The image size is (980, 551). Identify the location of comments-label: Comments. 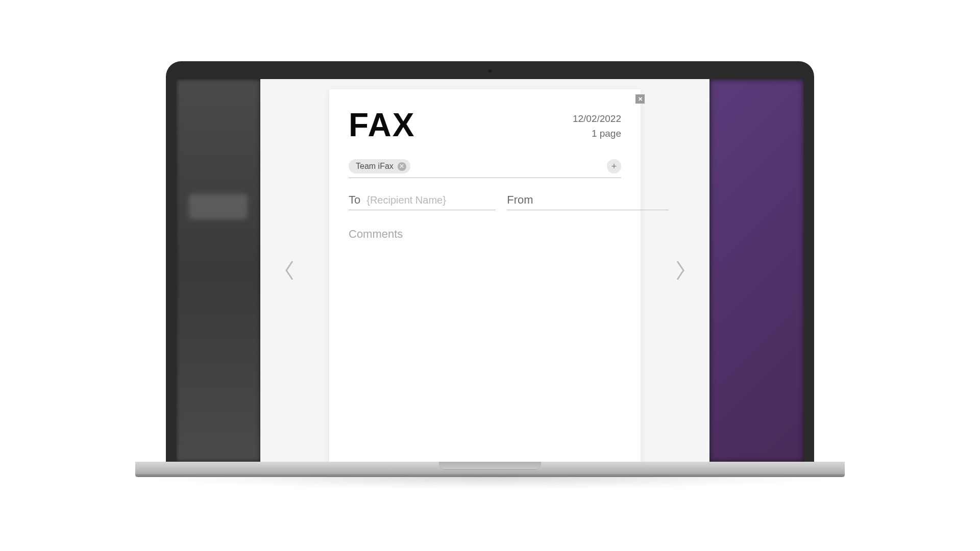
(485, 234).